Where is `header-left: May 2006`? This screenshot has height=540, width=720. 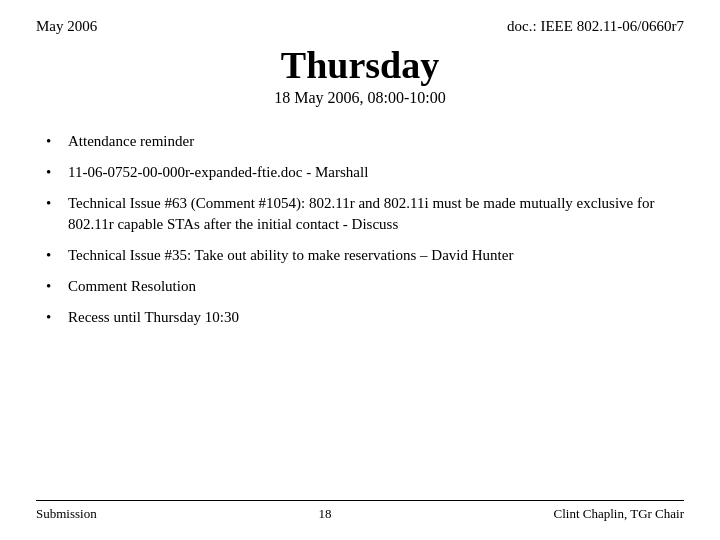
header-left: May 2006 is located at coordinates (66, 26).